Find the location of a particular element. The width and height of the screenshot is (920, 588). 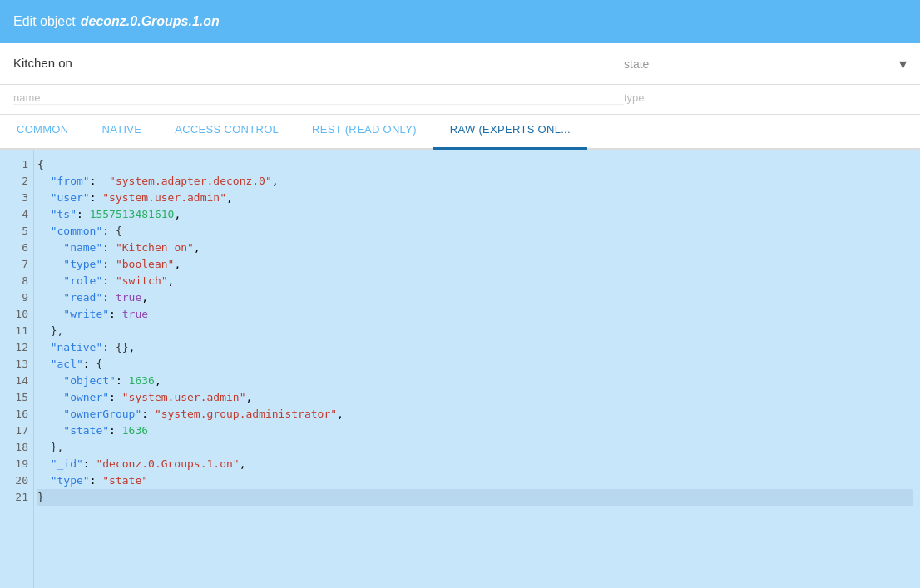

state-dropdown-arrow: ▾ is located at coordinates (903, 64).